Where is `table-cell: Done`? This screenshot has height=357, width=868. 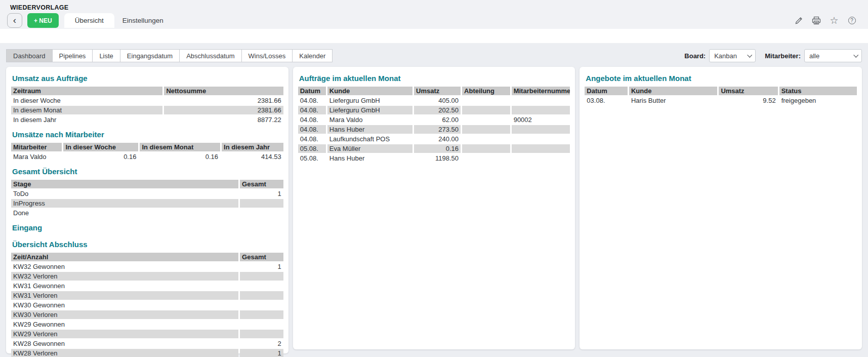 table-cell: Done is located at coordinates (125, 213).